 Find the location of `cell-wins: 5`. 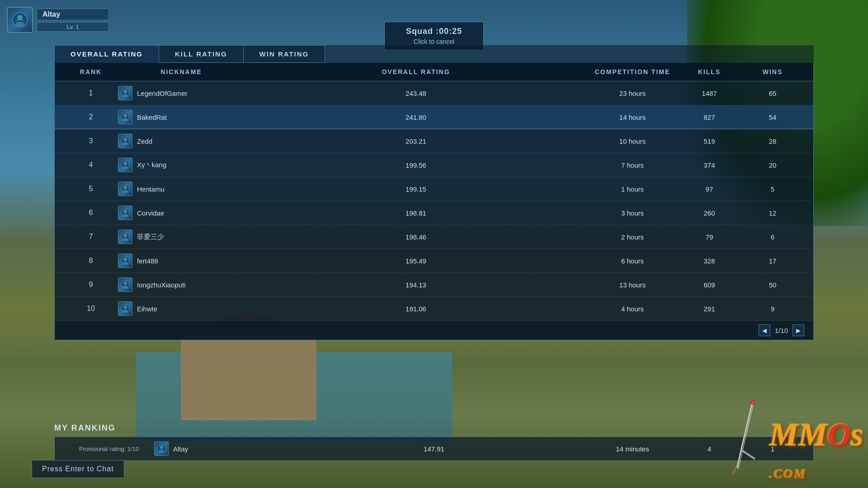

cell-wins: 5 is located at coordinates (773, 189).